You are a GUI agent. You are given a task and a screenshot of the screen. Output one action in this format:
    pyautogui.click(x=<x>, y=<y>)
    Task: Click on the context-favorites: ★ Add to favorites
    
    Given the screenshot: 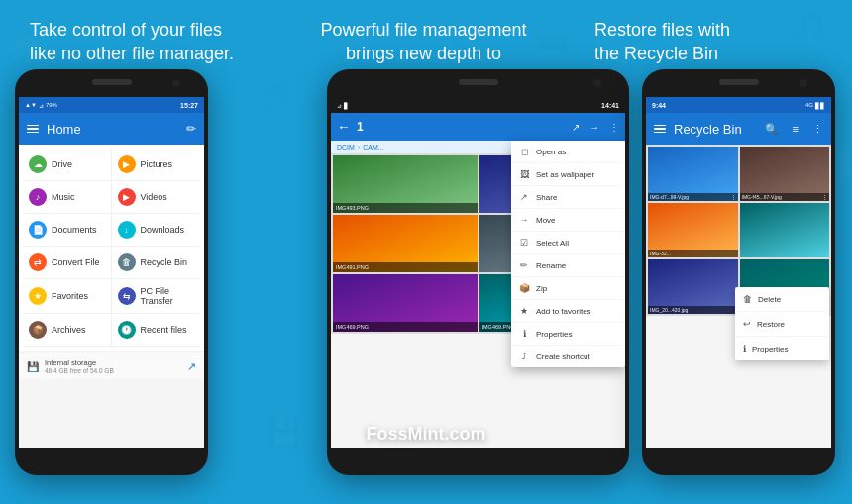 What is the action you would take?
    pyautogui.click(x=569, y=311)
    